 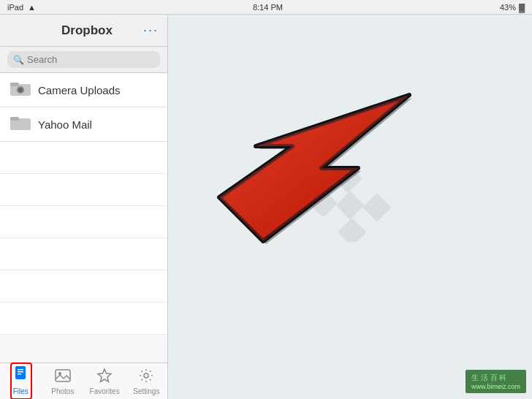 I want to click on favorites-icon, so click(x=104, y=377).